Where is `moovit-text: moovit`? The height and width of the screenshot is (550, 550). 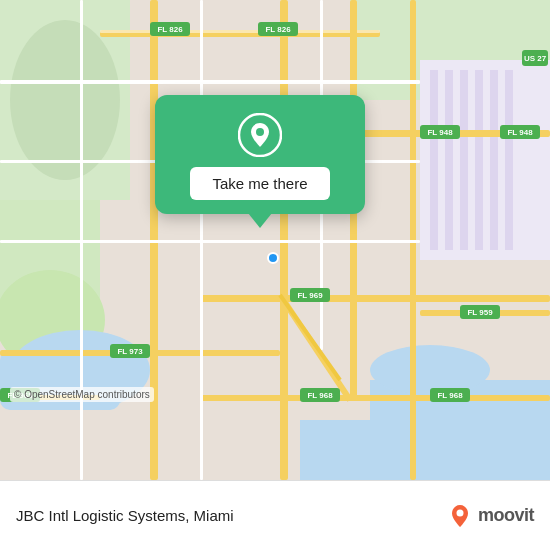
moovit-text: moovit is located at coordinates (506, 516).